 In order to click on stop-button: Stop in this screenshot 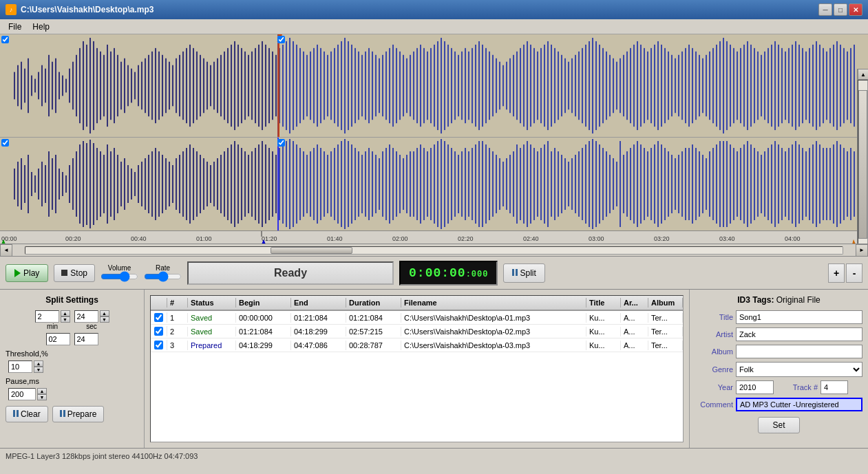, I will do `click(74, 273)`.